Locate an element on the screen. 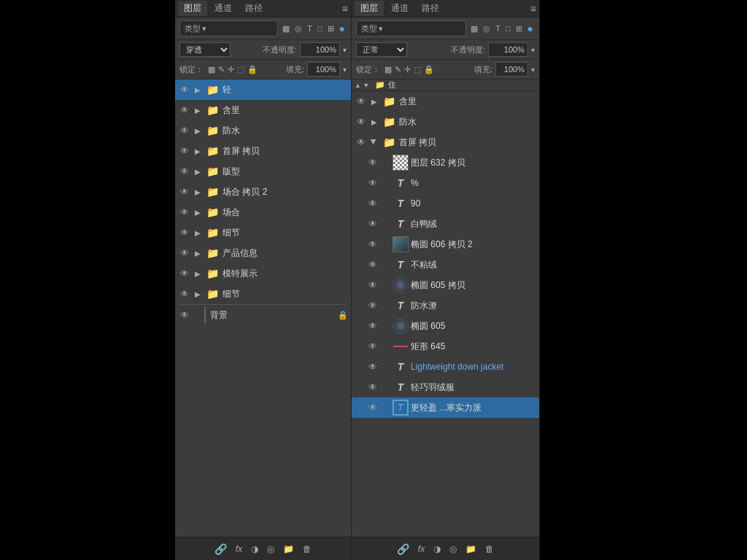 The image size is (747, 560). right-layer-tuoyuan605-copy: 👁 椭圆 605 拷贝 is located at coordinates (445, 285).